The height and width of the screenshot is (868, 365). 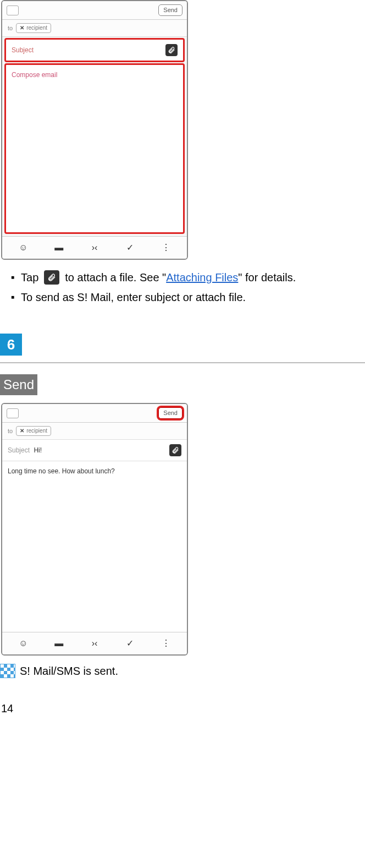 What do you see at coordinates (95, 29) in the screenshot?
I see `to-field: to ✕ recipient` at bounding box center [95, 29].